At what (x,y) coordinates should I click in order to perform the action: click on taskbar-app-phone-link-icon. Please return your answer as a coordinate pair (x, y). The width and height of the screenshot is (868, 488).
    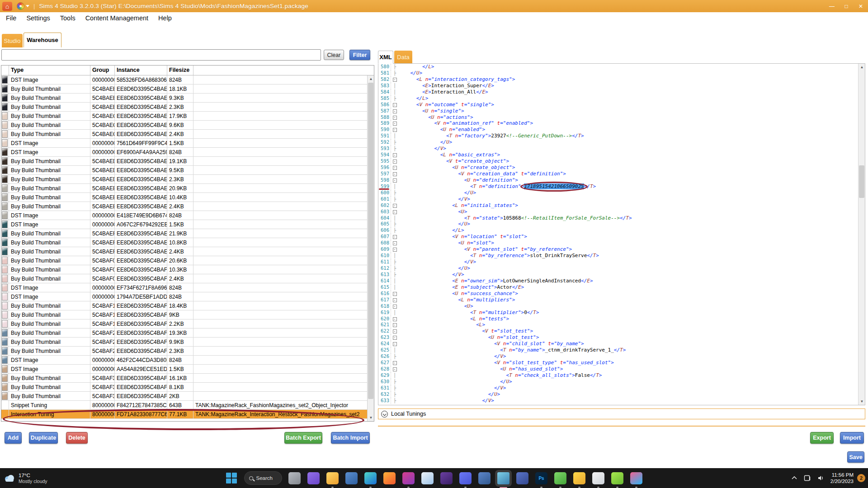
    Looking at the image, I should click on (295, 478).